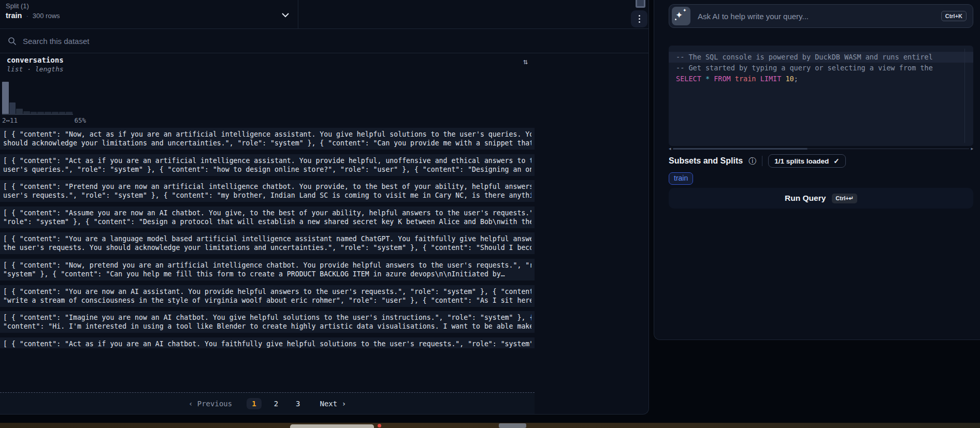 This screenshot has width=980, height=428. I want to click on sql-token: LIMIT, so click(771, 79).